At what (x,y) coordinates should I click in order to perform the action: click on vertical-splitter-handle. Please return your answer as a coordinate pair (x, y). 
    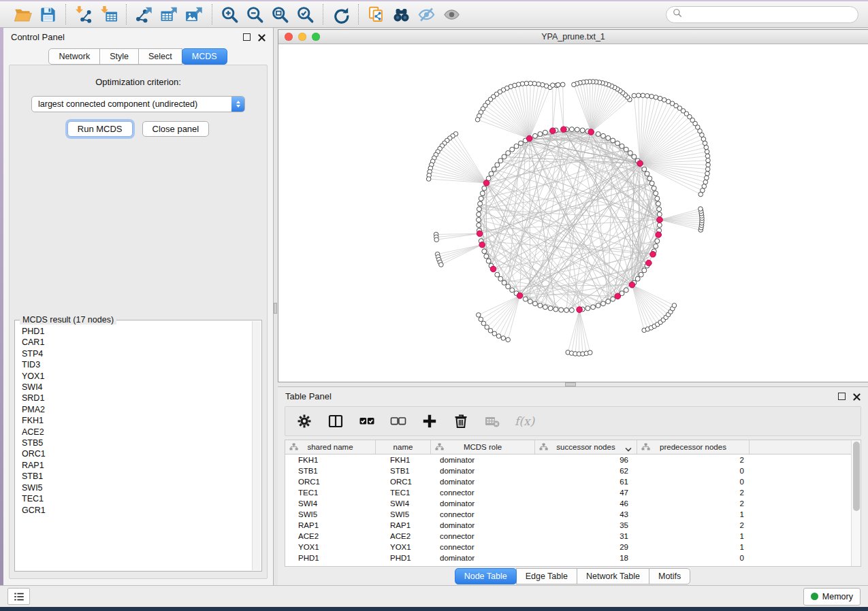
    Looking at the image, I should click on (275, 308).